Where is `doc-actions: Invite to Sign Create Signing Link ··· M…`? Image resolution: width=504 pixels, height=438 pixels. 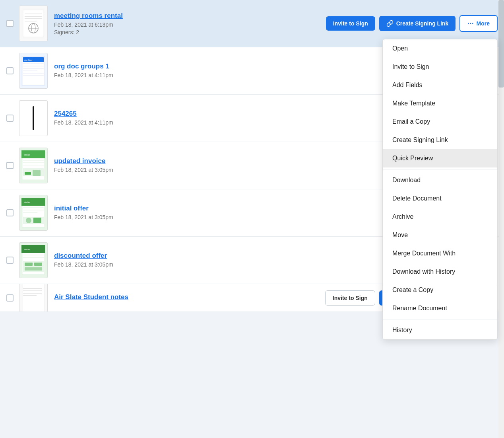
doc-actions: Invite to Sign Create Signing Link ··· M… is located at coordinates (412, 23).